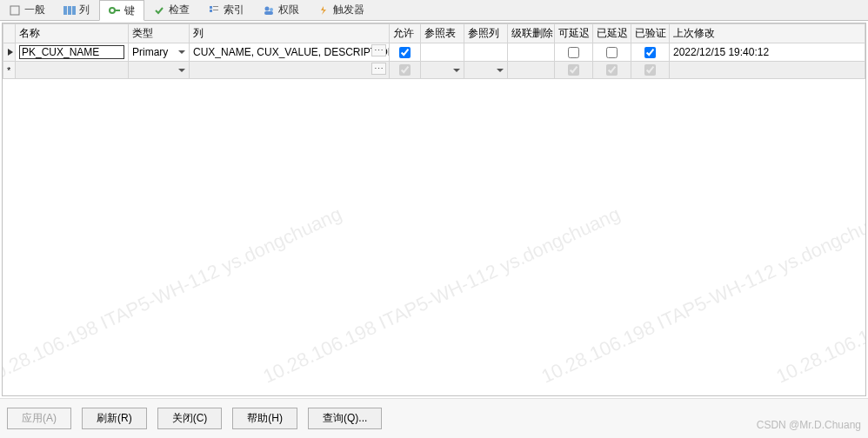 This screenshot has height=438, width=868. Describe the element at coordinates (190, 419) in the screenshot. I see `close-button: 关闭(C)` at that location.